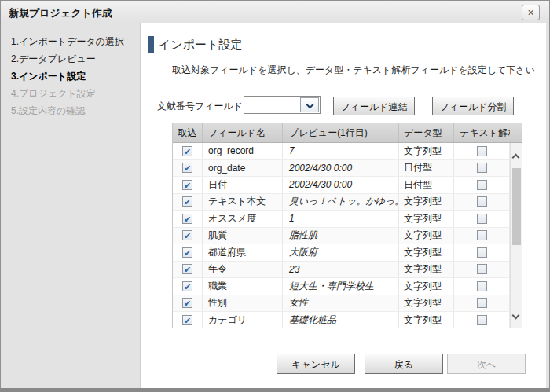 The image size is (550, 392). Describe the element at coordinates (374, 106) in the screenshot. I see `field-join-button: フィールド連結` at that location.